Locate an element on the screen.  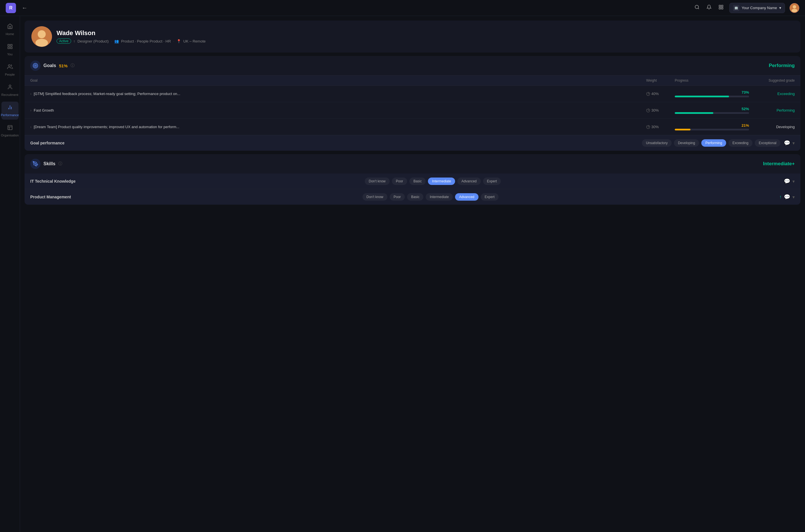
skill-btn-don-t-know-0: Don't know is located at coordinates (377, 181).